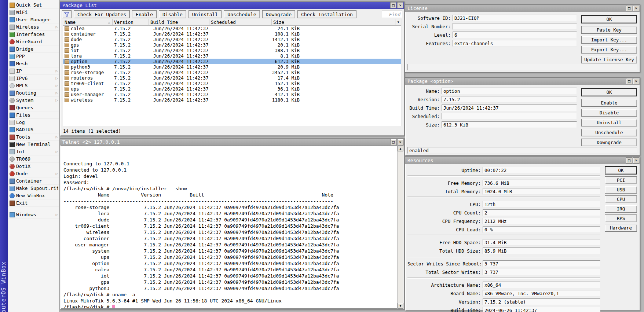  What do you see at coordinates (541, 170) in the screenshot?
I see `resources-value-uptime: 00:07:22` at bounding box center [541, 170].